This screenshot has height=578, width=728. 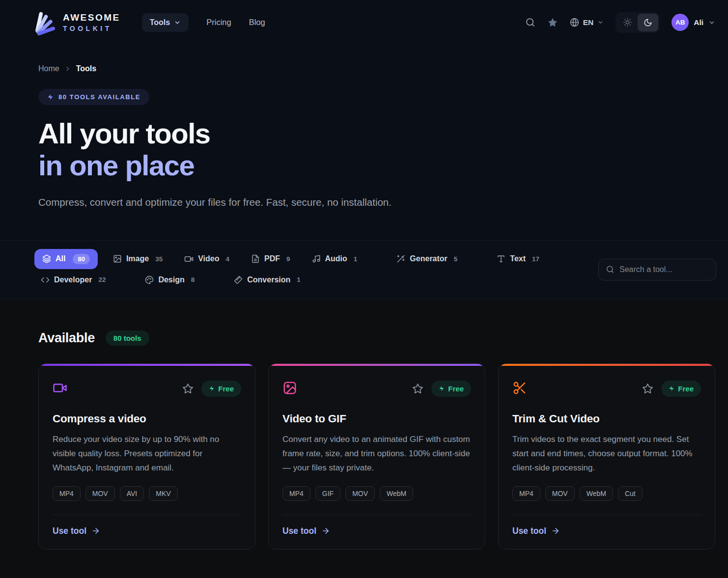 What do you see at coordinates (657, 269) in the screenshot?
I see `tool-search-box` at bounding box center [657, 269].